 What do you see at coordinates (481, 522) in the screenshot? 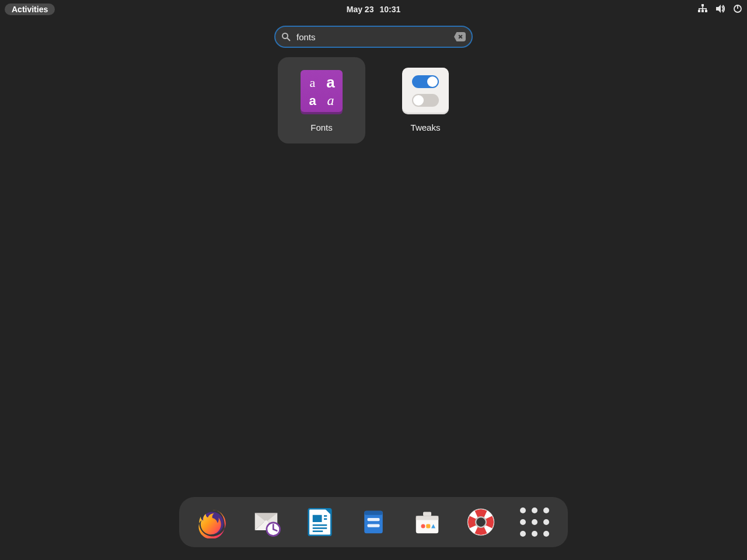
I see `dock-app-help` at bounding box center [481, 522].